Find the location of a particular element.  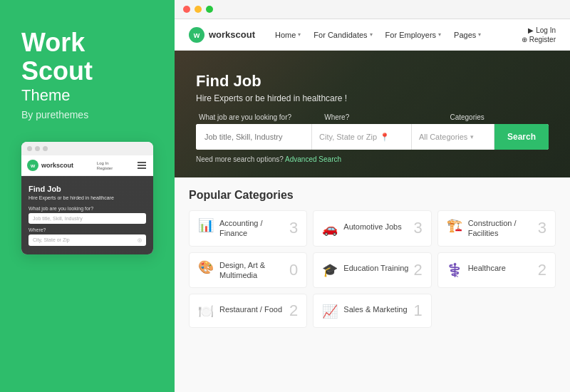

mockup-hero-title: Find Job is located at coordinates (87, 189).